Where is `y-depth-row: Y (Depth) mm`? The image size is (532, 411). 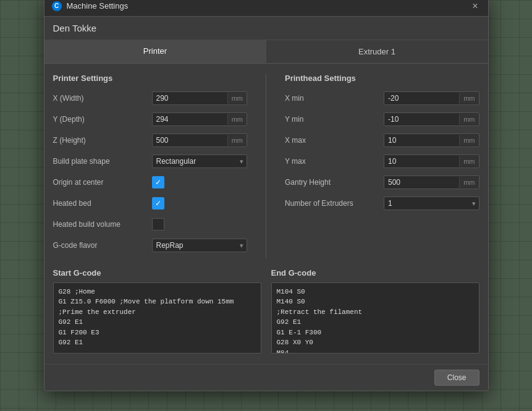 y-depth-row: Y (Depth) mm is located at coordinates (151, 119).